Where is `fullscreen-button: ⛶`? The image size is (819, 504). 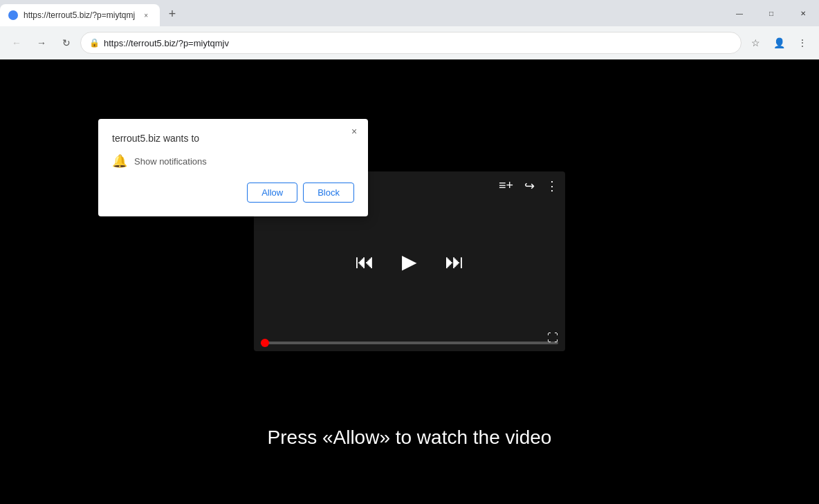 fullscreen-button: ⛶ is located at coordinates (553, 338).